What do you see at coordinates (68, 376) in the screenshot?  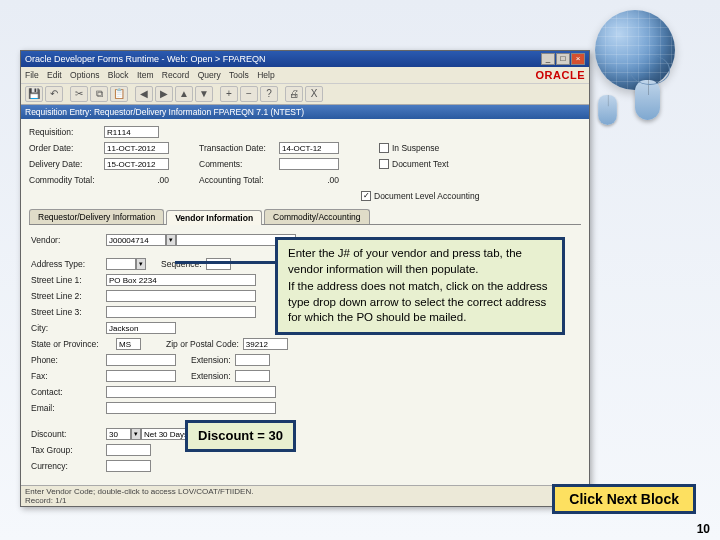 I see `fax-label: Fax:` at bounding box center [68, 376].